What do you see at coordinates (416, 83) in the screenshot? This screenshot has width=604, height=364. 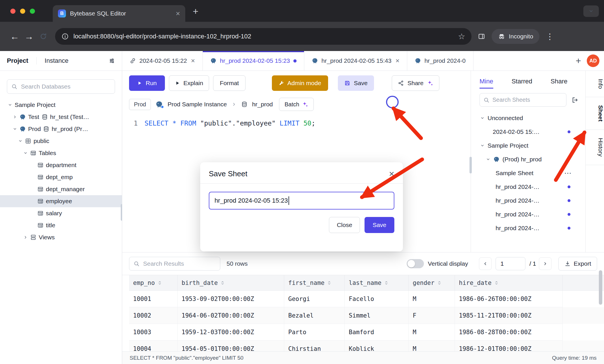 I see `share-button: Share` at bounding box center [416, 83].